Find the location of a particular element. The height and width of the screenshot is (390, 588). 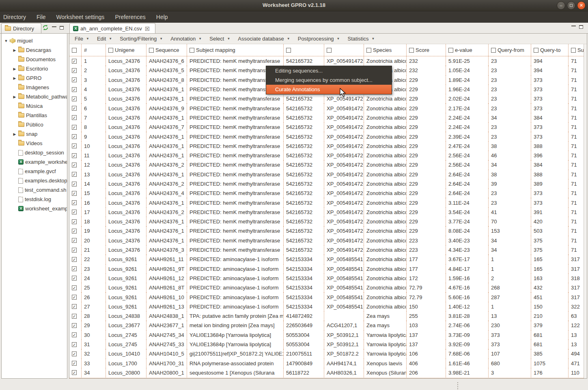

column-header--: # is located at coordinates (94, 50).